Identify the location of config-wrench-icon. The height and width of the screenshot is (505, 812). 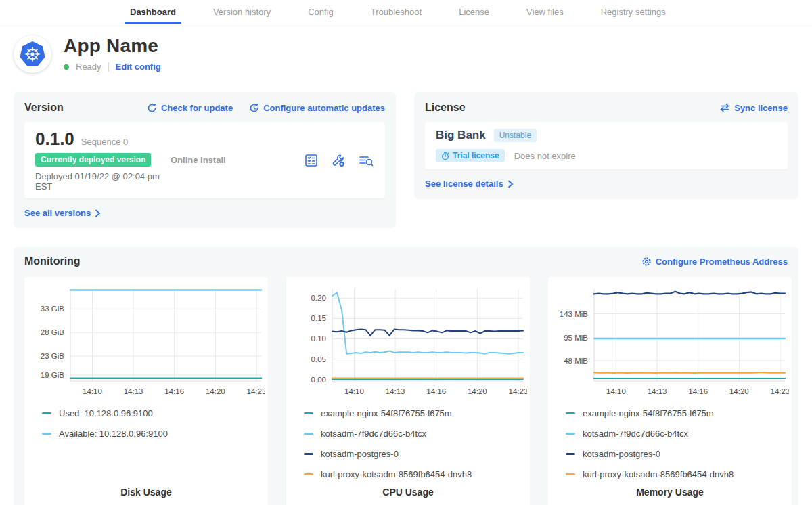
(338, 160).